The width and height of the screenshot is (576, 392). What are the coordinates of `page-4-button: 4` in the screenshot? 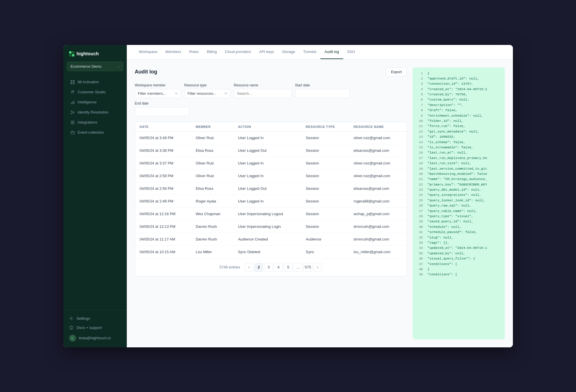 It's located at (278, 267).